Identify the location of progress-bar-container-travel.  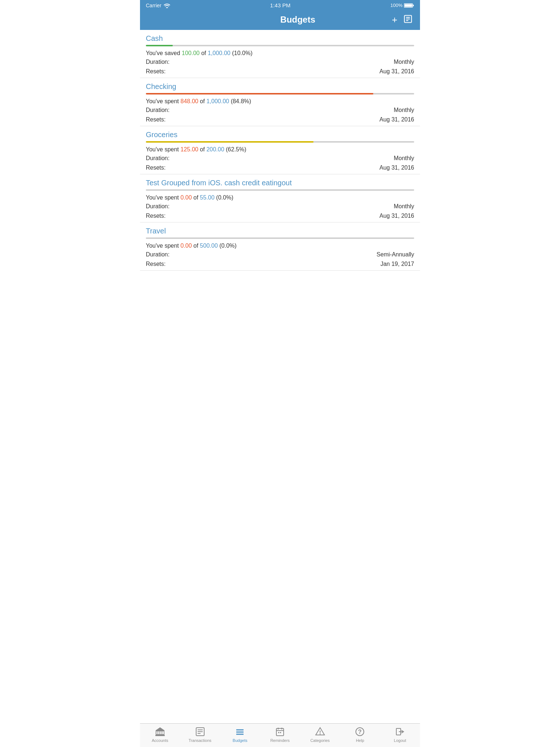
(280, 238).